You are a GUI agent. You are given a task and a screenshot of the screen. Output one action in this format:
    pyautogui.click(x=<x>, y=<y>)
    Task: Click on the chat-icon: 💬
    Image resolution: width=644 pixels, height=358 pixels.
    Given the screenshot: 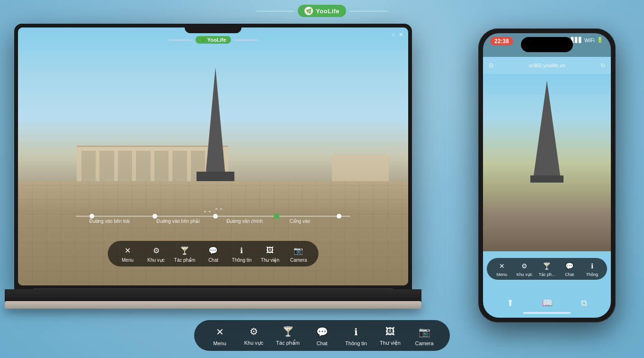 What is the action you would take?
    pyautogui.click(x=213, y=250)
    